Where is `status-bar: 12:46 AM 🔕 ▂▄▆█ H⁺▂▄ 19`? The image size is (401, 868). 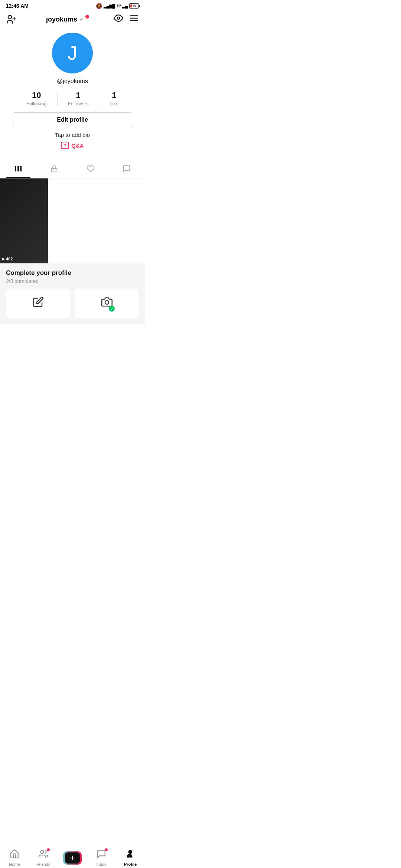 status-bar: 12:46 AM 🔕 ▂▄▆█ H⁺▂▄ 19 is located at coordinates (72, 5).